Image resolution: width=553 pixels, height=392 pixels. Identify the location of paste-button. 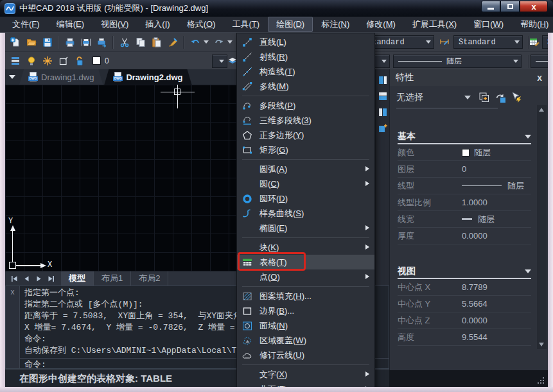
(157, 42).